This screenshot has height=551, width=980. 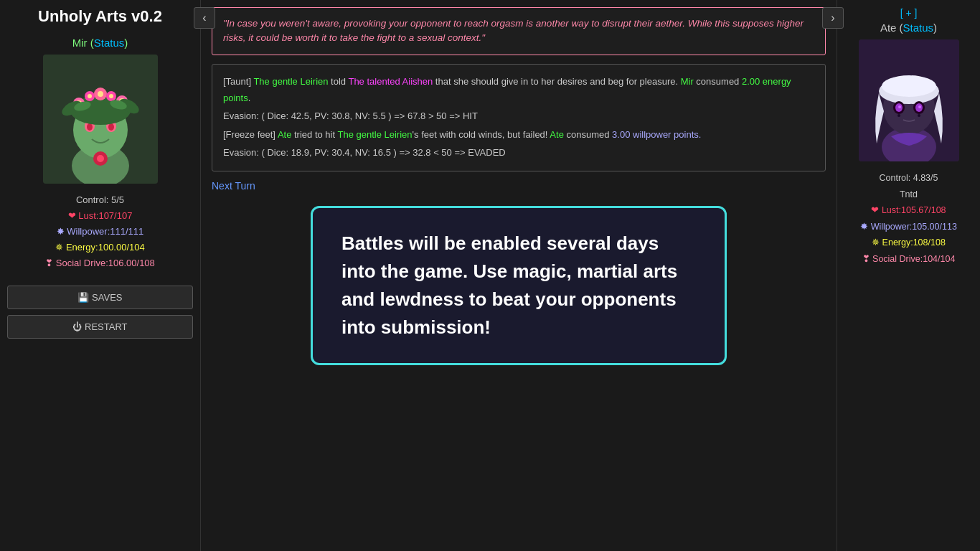 I want to click on player-status-link-left: Status, so click(x=109, y=43).